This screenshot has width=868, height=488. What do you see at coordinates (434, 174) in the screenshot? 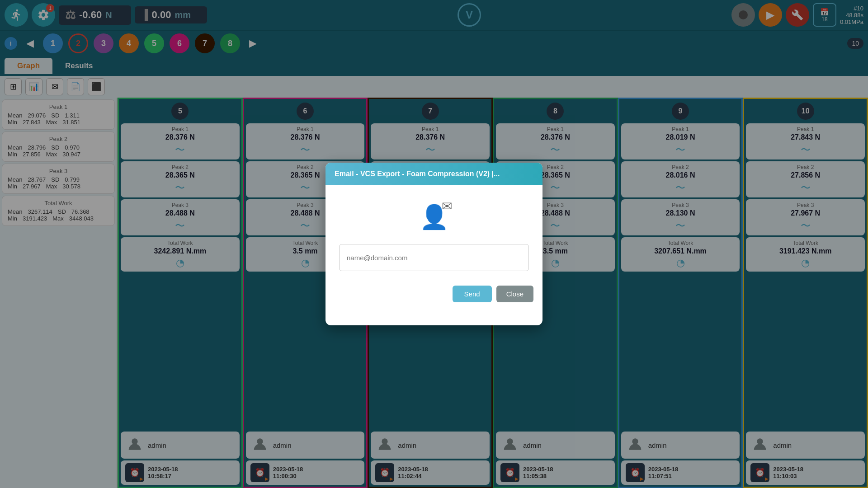
I see `modal-header: Email - VCS Export - Foam Compression (V…` at bounding box center [434, 174].